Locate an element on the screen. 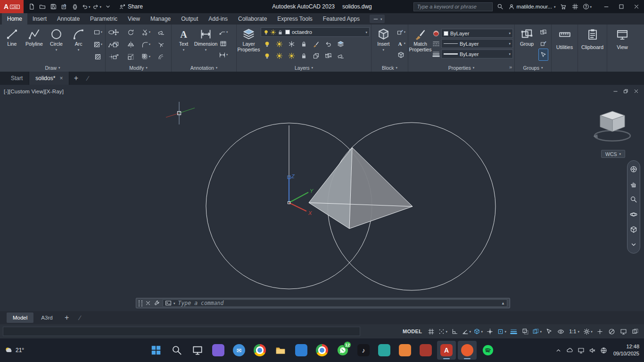 This screenshot has height=362, width=644. tray-volume-button is located at coordinates (592, 351).